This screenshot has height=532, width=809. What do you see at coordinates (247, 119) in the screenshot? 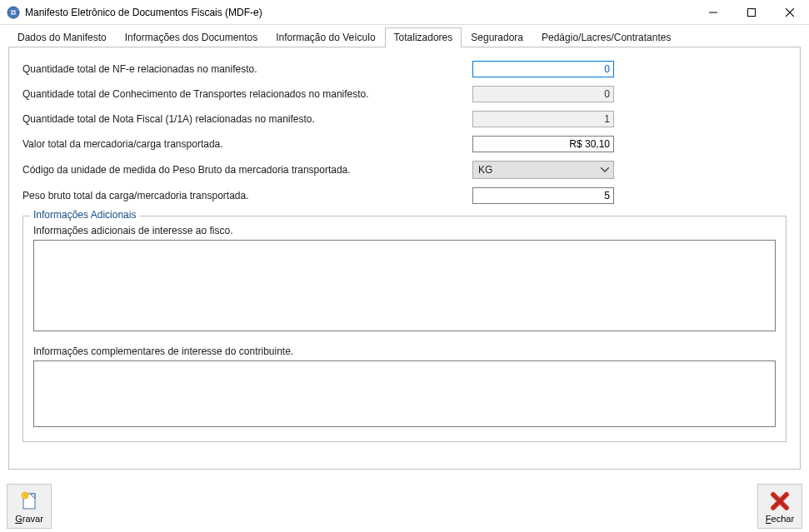
I see `label-qtd-nf: Quantidade total de Nota Fiscal (1/1A) r…` at bounding box center [247, 119].